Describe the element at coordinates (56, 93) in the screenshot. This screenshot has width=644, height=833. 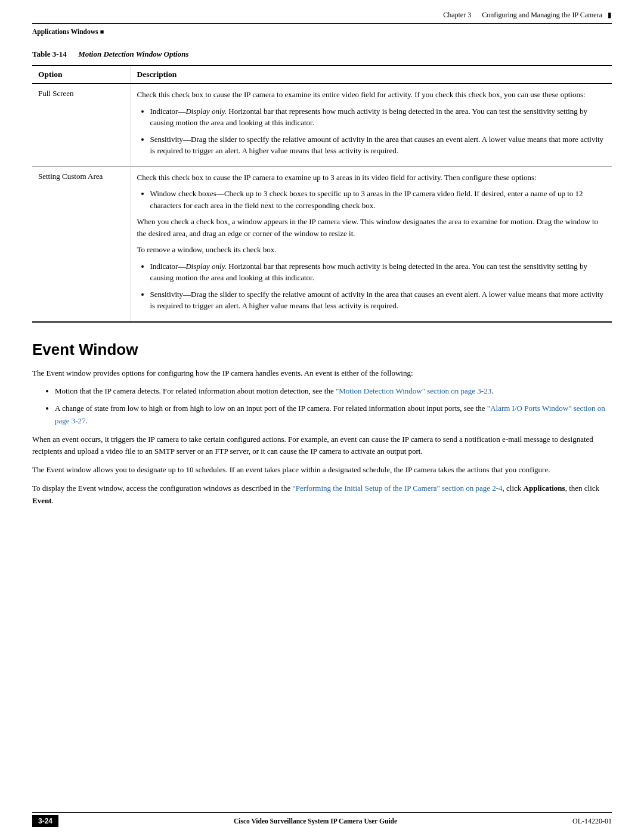
I see `option-label-1: Full Screen` at that location.